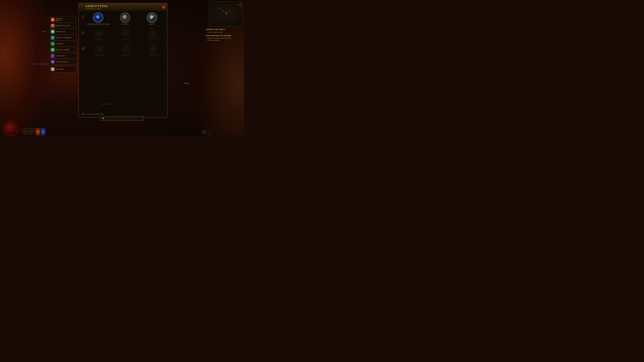  Describe the element at coordinates (60, 44) in the screenshot. I see `skill-name-unearth: Unearth` at that location.